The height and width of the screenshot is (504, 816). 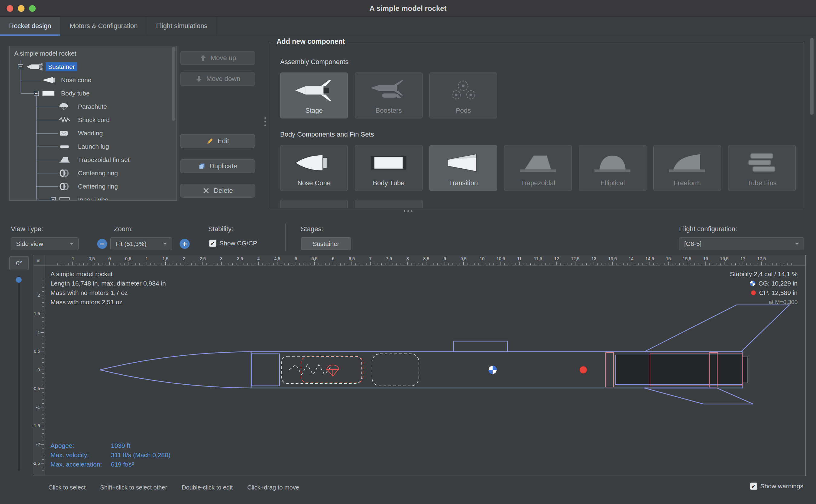 I want to click on rotation-slider-thumb, so click(x=19, y=280).